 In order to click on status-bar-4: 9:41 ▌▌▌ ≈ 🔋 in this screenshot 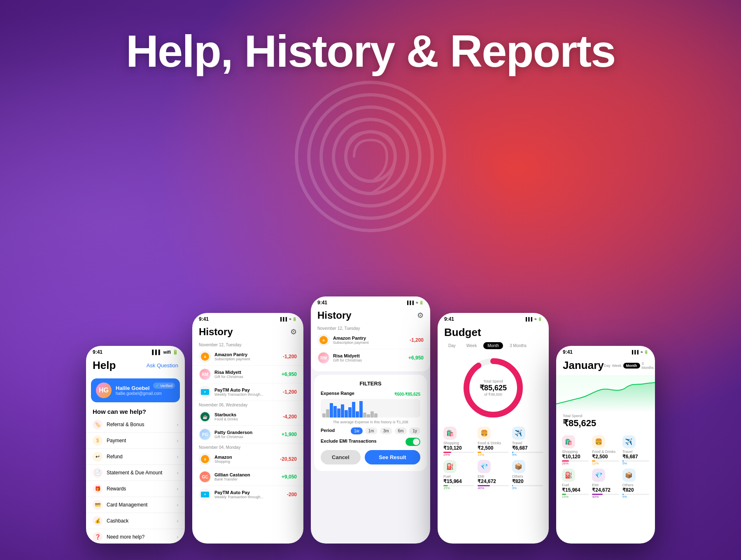, I will do `click(493, 318)`.